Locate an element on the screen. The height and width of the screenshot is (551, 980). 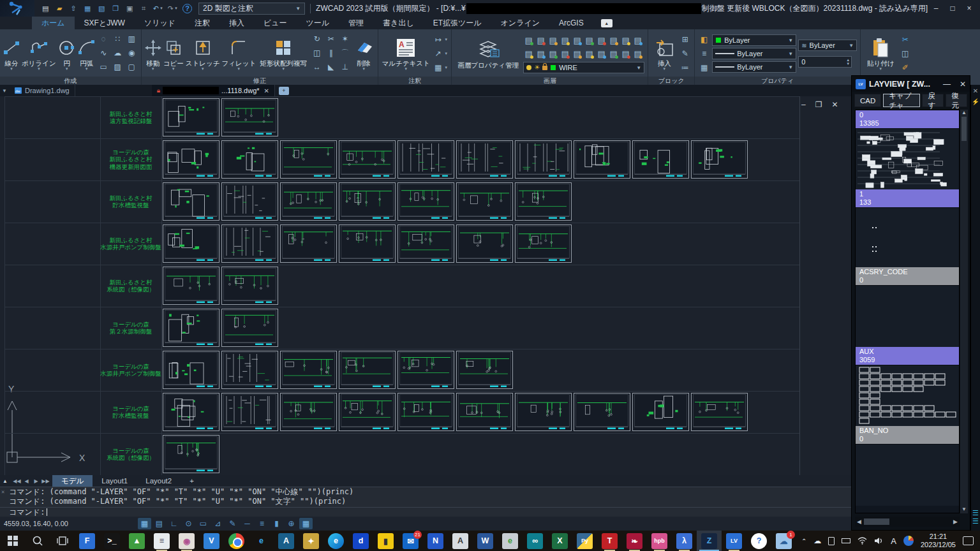
linetype-dropdown: ByLayer ▼ is located at coordinates (754, 54).